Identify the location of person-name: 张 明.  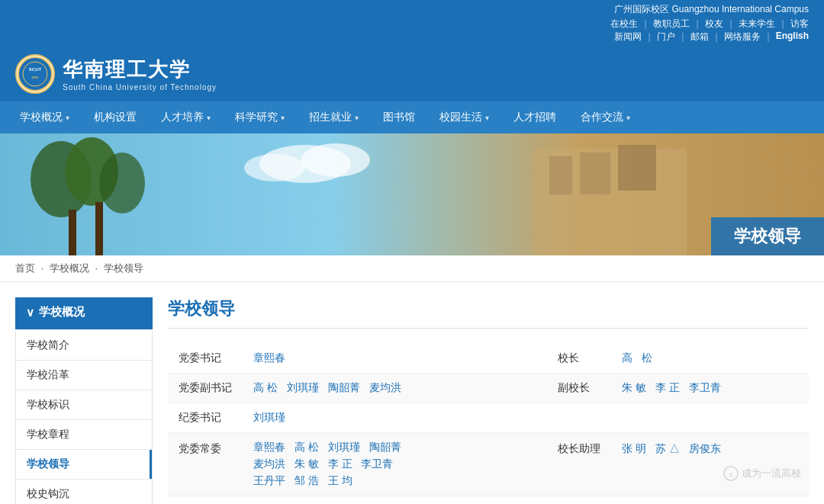
(634, 449).